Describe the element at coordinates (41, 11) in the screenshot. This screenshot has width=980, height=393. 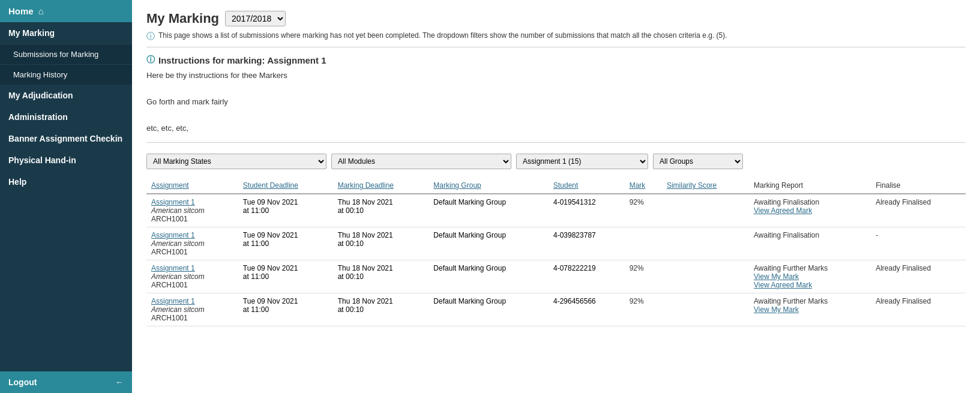
I see `home-icon: ⌂` at that location.